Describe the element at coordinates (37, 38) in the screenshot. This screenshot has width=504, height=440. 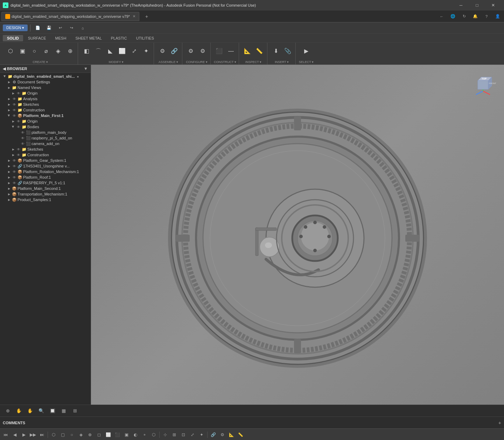
I see `tab-surface: SURFACE` at that location.